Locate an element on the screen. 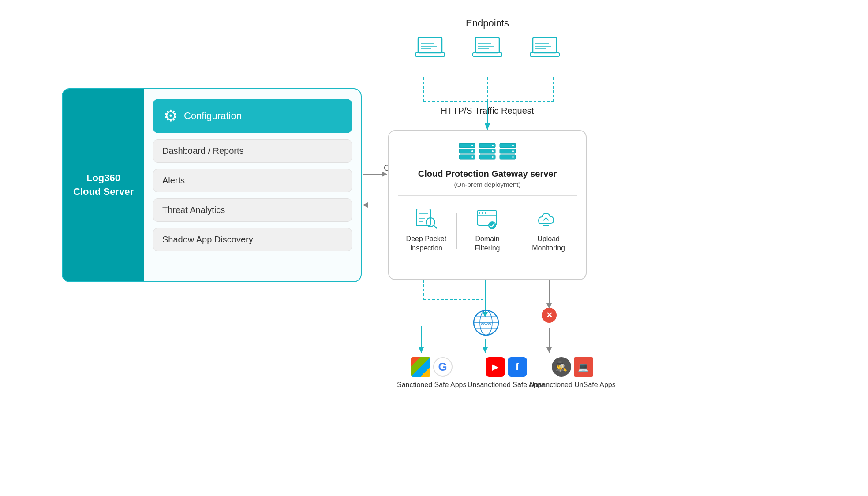 The width and height of the screenshot is (868, 496). unsanctioned-unsafe-label: Unsanctioned UnSafe Apps is located at coordinates (572, 385).